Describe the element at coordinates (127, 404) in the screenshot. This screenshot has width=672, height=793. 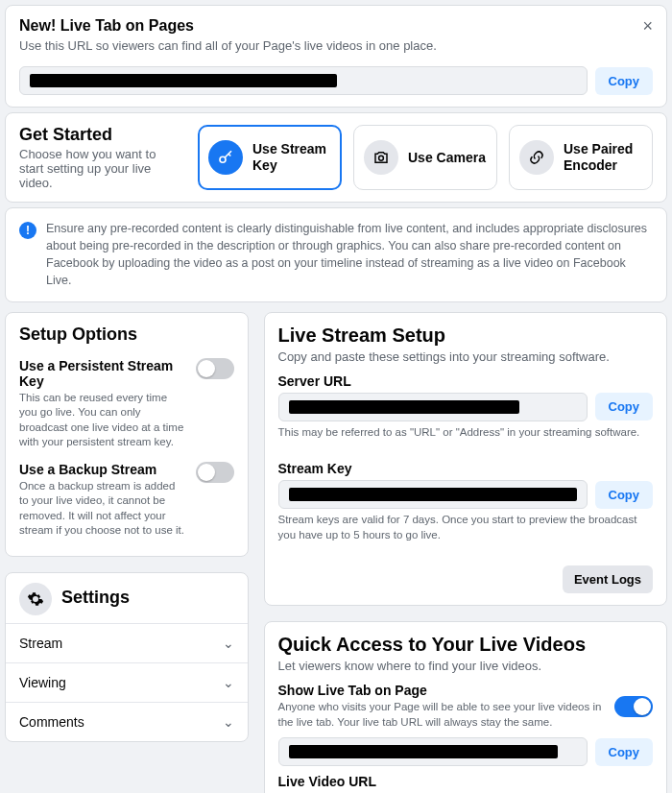
I see `persistent-key-row: Use a Persistent Stream Key This can be …` at that location.